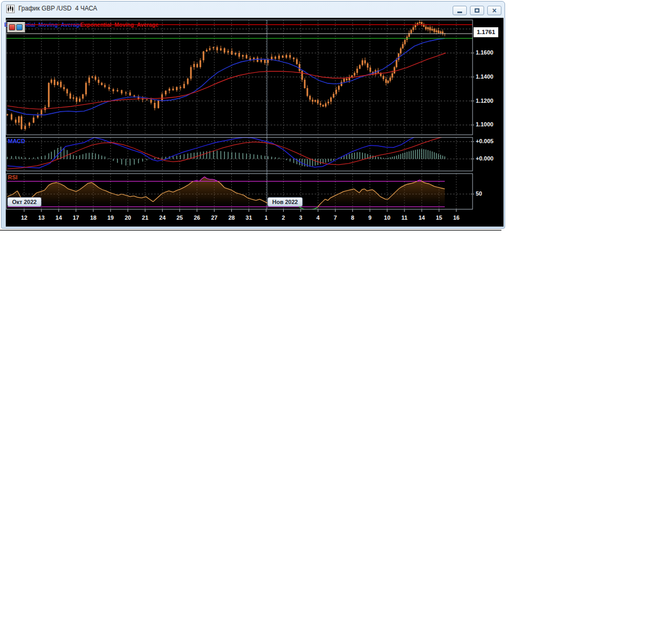 The height and width of the screenshot is (644, 664). I want to click on price-tick-label: 1.1200, so click(485, 101).